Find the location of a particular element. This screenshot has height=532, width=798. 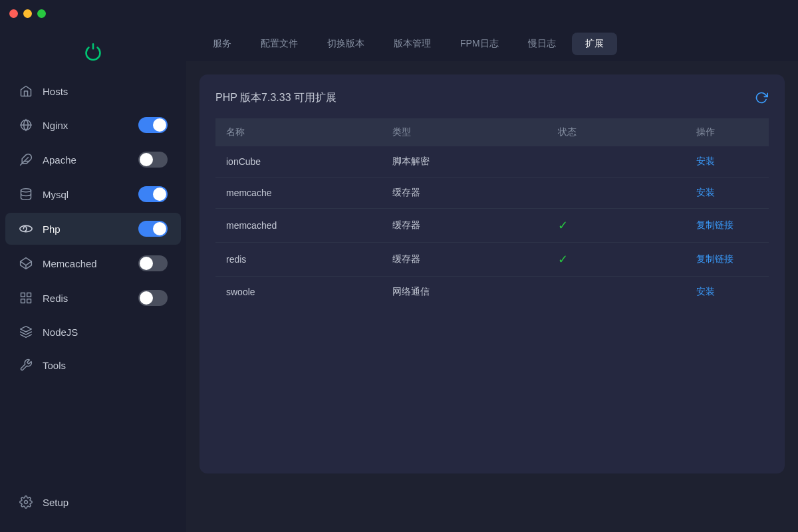

cell-name: memcached is located at coordinates (299, 226).